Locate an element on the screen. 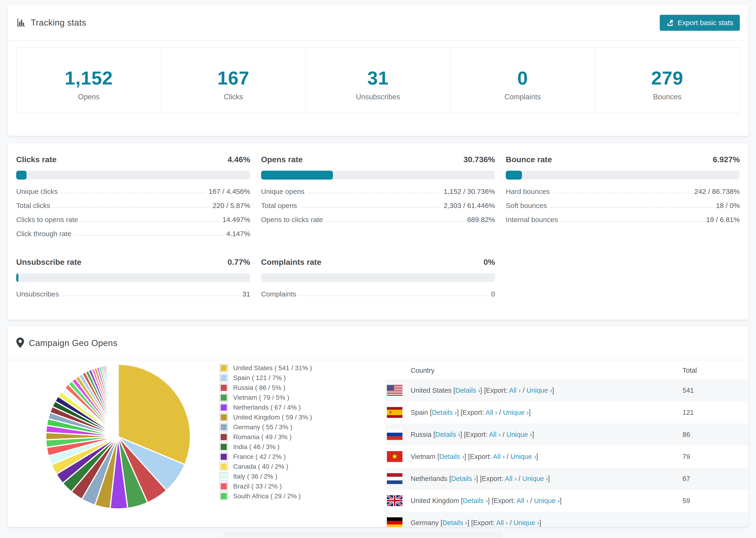 Image resolution: width=756 pixels, height=538 pixels. country-cell: Spain [Details ›] [Export: All › / Uniqu… is located at coordinates (547, 413).